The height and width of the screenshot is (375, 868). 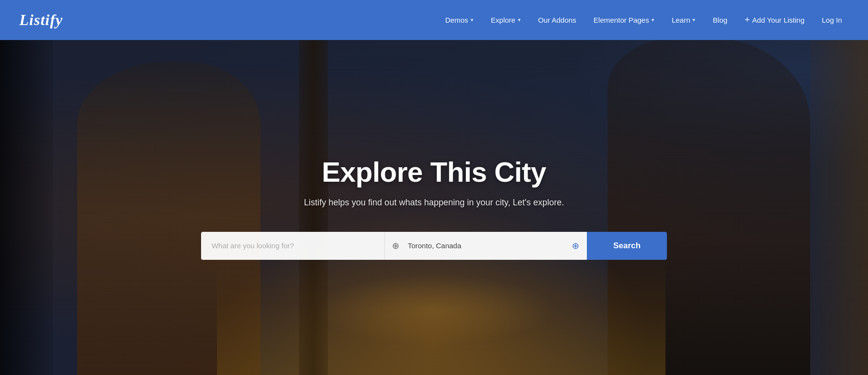 I want to click on hero-title: Explore This City, so click(x=434, y=172).